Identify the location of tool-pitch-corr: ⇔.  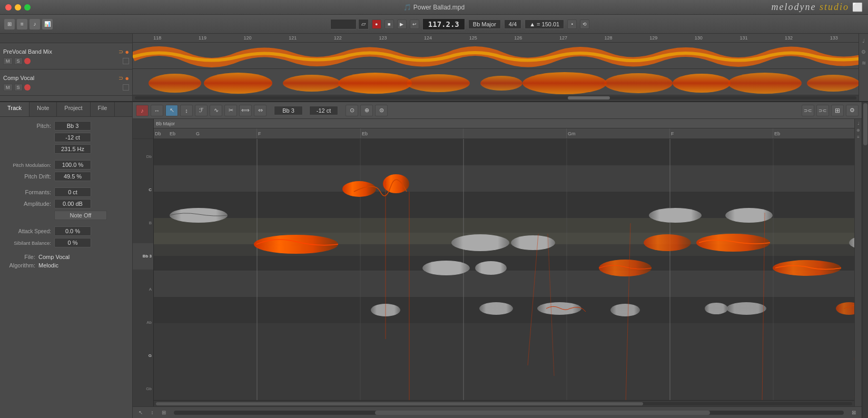
(260, 111).